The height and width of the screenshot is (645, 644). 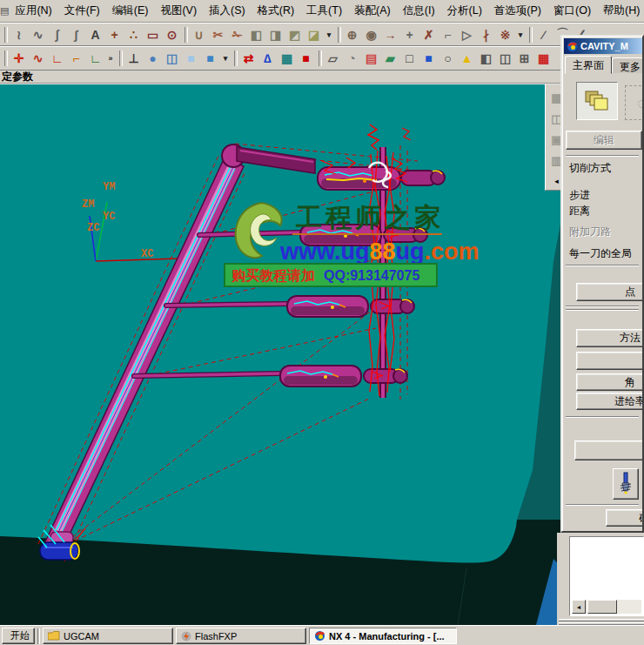 What do you see at coordinates (178, 10) in the screenshot?
I see `menu-item: 视图(V)` at bounding box center [178, 10].